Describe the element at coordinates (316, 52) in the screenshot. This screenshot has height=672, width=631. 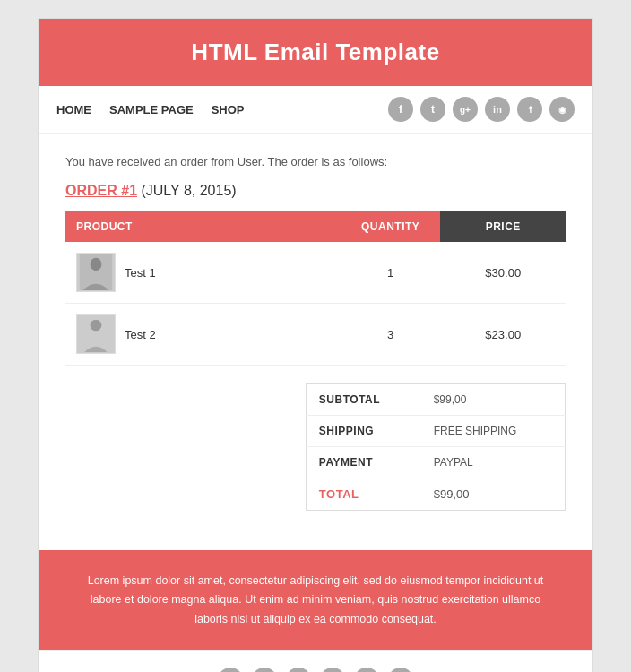
I see `header-title: HTML Email Template` at that location.